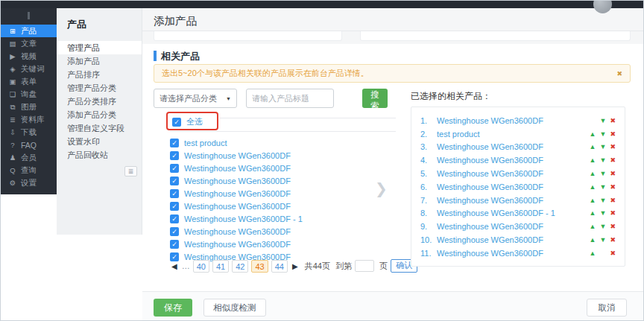 The width and height of the screenshot is (644, 321). I want to click on sidebar-item-inquiries: ❏询盘, so click(28, 94).